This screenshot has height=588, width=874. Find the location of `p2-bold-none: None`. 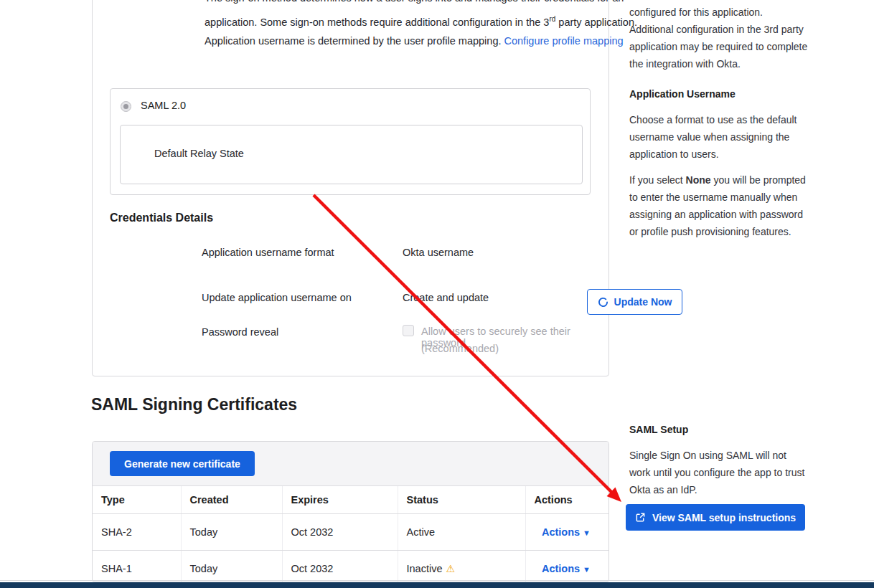

p2-bold-none: None is located at coordinates (699, 180).